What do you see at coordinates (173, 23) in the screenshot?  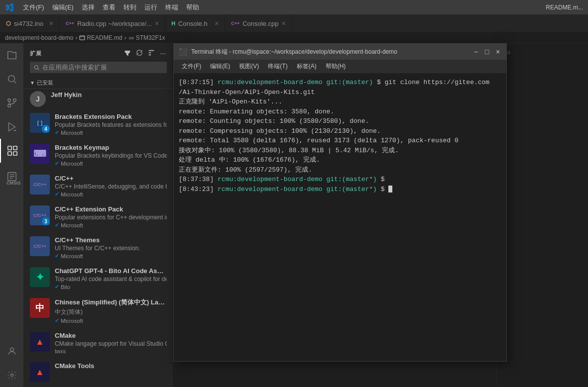 I see `tab-icon-consoleh: H` at bounding box center [173, 23].